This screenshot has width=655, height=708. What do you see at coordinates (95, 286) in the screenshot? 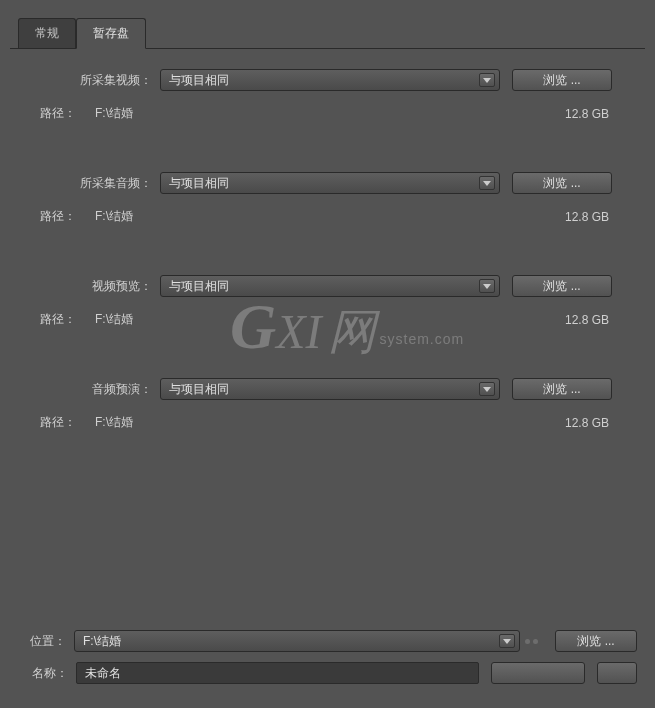
I see `video-preview-label: 视频预览：` at bounding box center [95, 286].